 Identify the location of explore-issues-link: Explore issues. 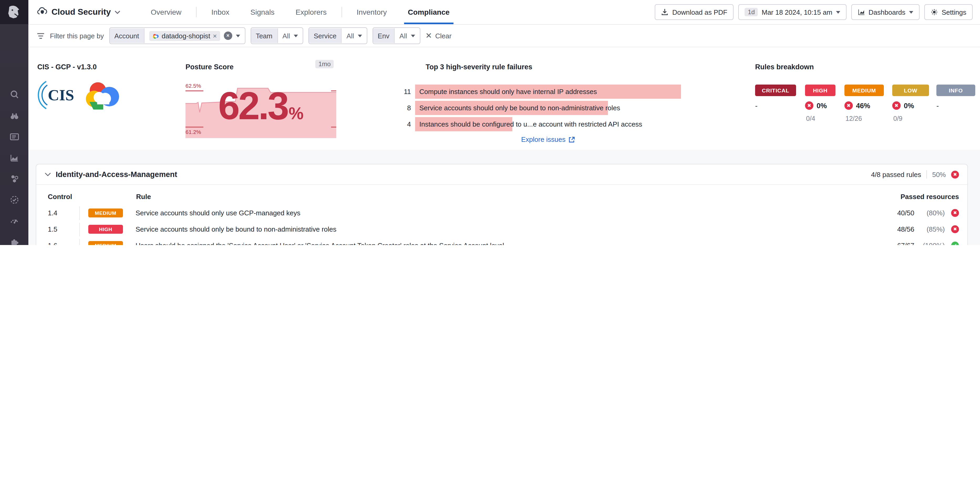
(548, 139).